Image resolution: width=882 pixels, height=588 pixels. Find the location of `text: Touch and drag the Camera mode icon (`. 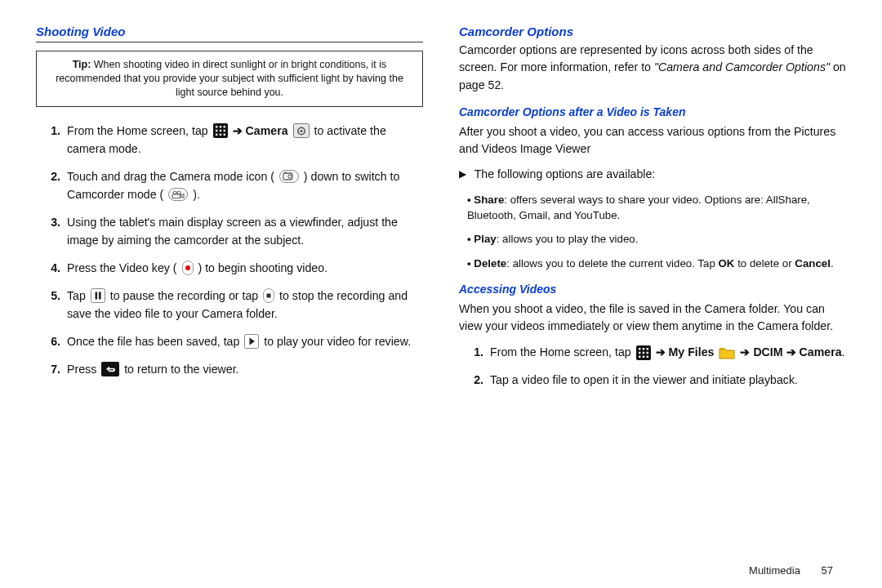

text: Touch and drag the Camera mode icon ( is located at coordinates (171, 176).